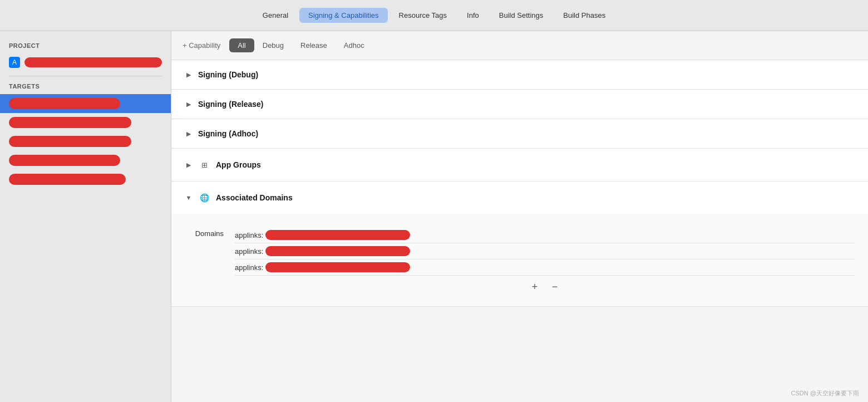 The width and height of the screenshot is (868, 402). What do you see at coordinates (14, 62) in the screenshot?
I see `project-icon: A` at bounding box center [14, 62].